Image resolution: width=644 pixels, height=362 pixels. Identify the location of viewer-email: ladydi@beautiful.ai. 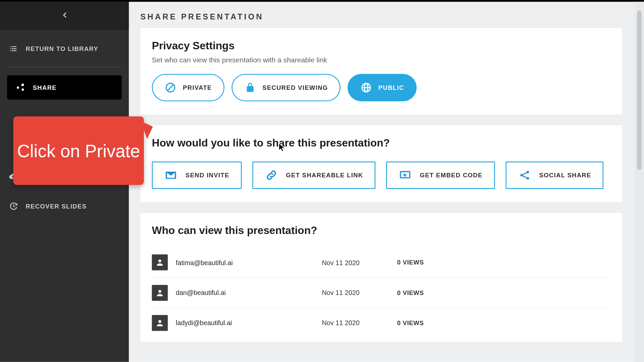
(249, 323).